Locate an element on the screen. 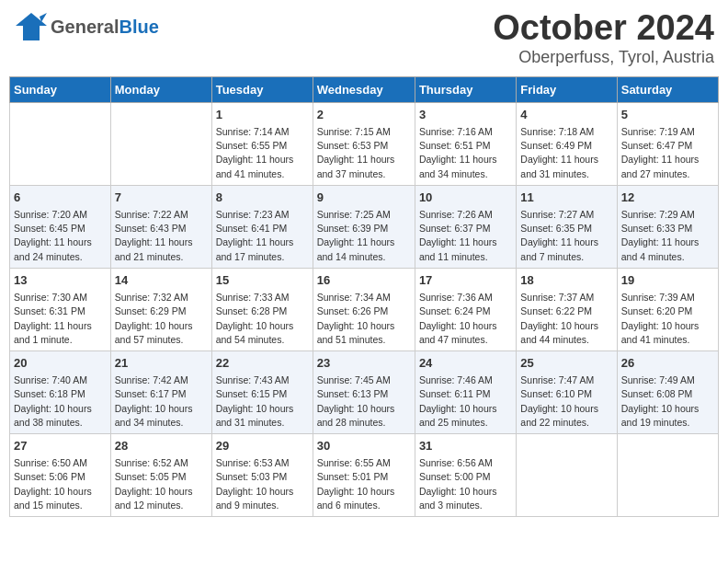 The height and width of the screenshot is (563, 728). day-number: 24 is located at coordinates (465, 363).